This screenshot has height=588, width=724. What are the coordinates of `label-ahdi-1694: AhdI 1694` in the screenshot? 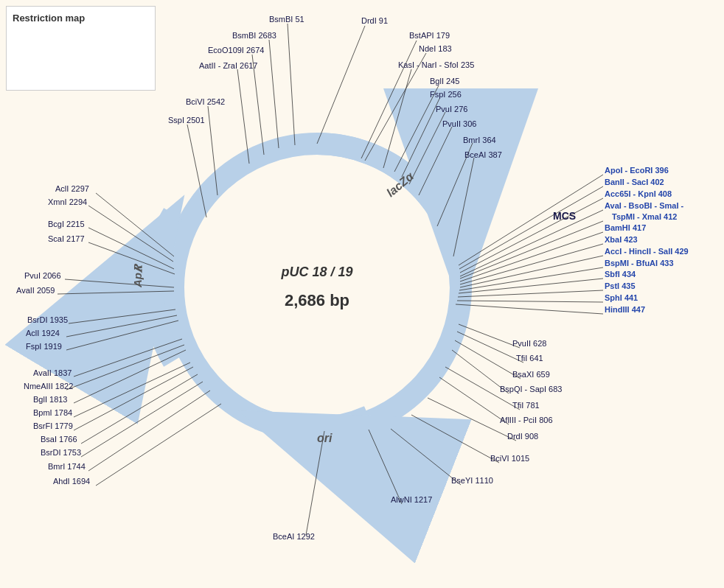 It's located at (72, 481).